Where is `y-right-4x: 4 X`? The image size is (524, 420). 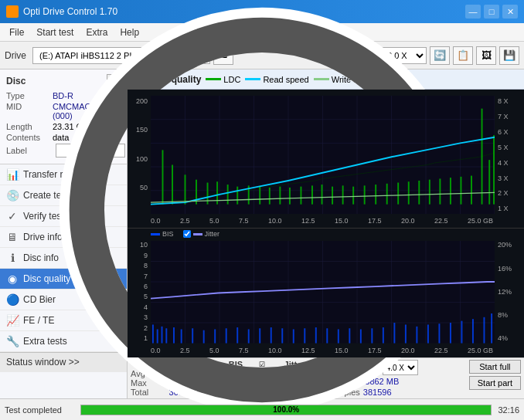
y-right-4x: 4 X is located at coordinates (503, 163).